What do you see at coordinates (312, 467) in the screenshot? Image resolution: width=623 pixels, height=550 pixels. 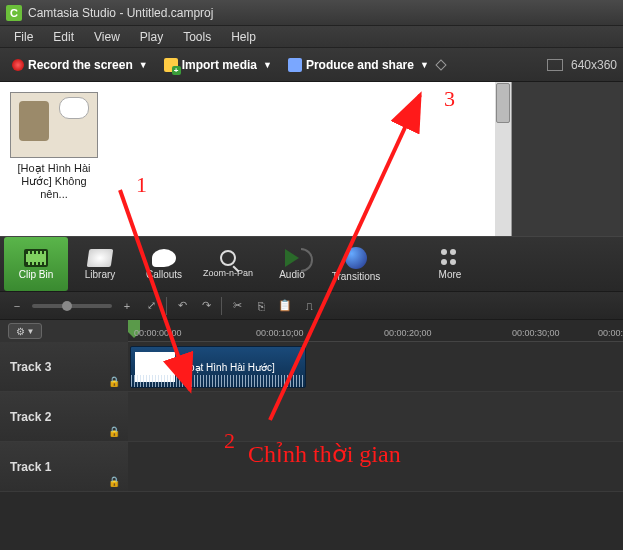 I see `track-1: Track 1 🔒` at bounding box center [312, 467].